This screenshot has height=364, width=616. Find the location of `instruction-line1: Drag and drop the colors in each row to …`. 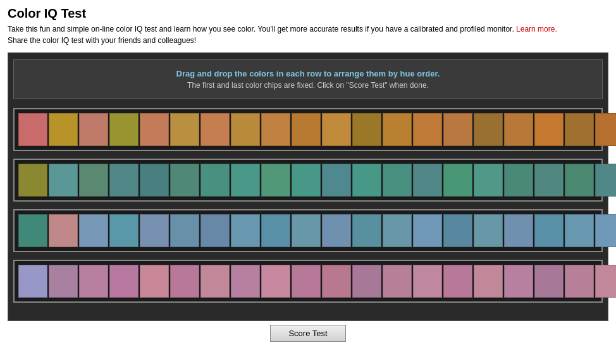

instruction-line1: Drag and drop the colors in each row to … is located at coordinates (308, 73).